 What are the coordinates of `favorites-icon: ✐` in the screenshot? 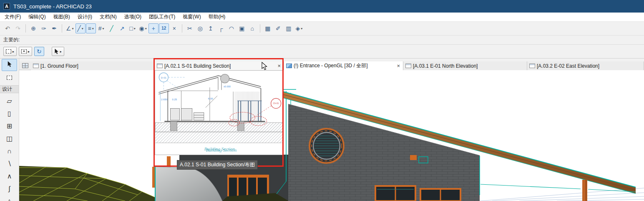 It's located at (278, 28).